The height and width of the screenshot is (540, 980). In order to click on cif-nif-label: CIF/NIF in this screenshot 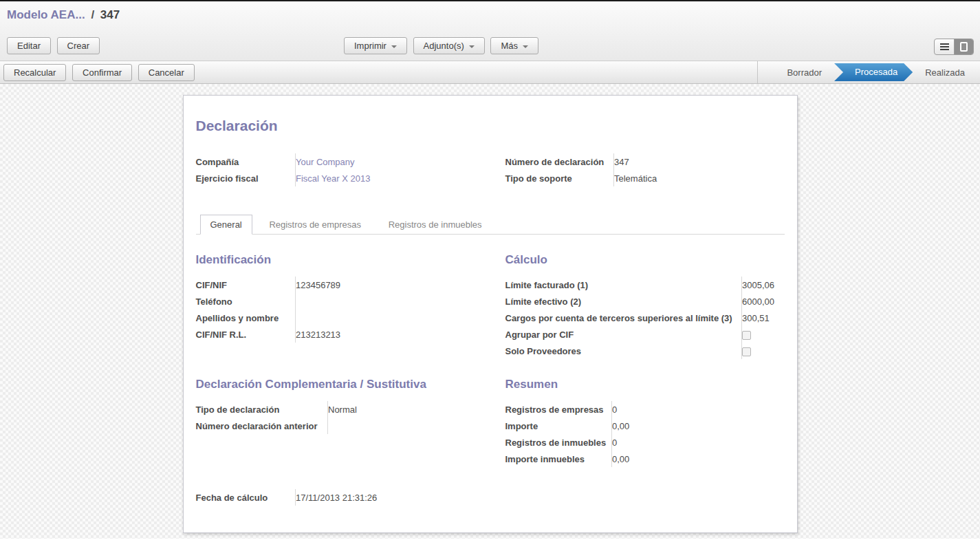, I will do `click(246, 285)`.